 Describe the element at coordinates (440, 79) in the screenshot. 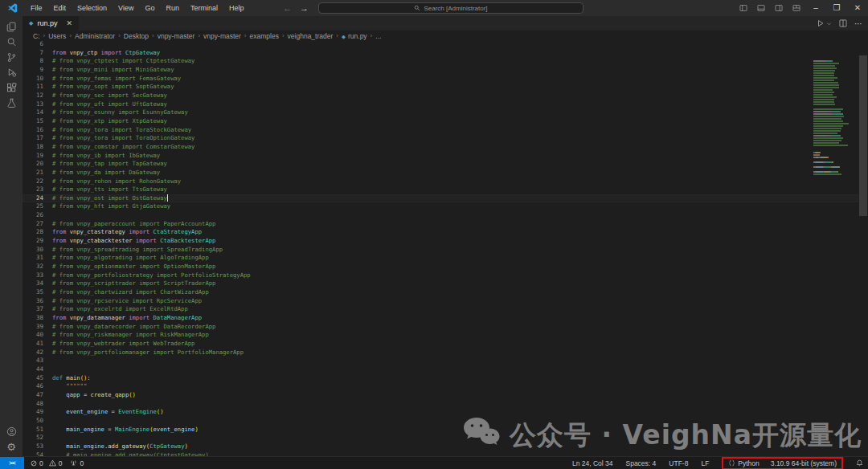

I see `code-line-10: 10# from vnpy_femas import FemasGateway` at that location.